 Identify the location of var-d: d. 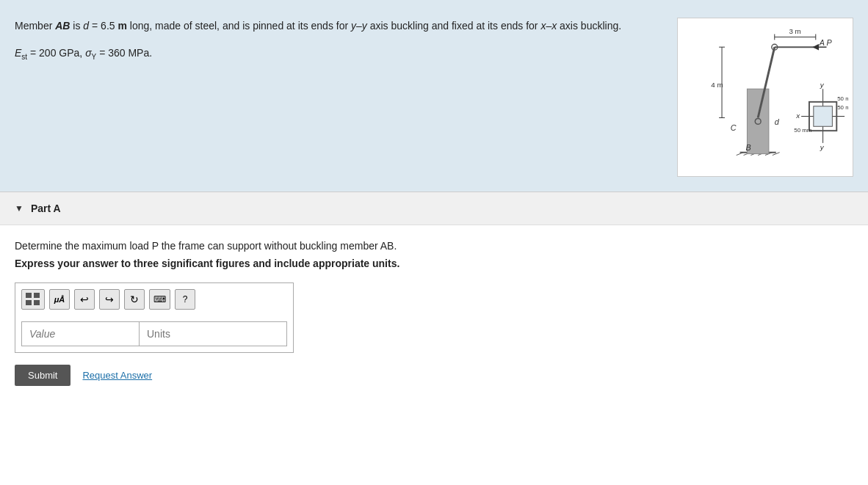
(86, 26).